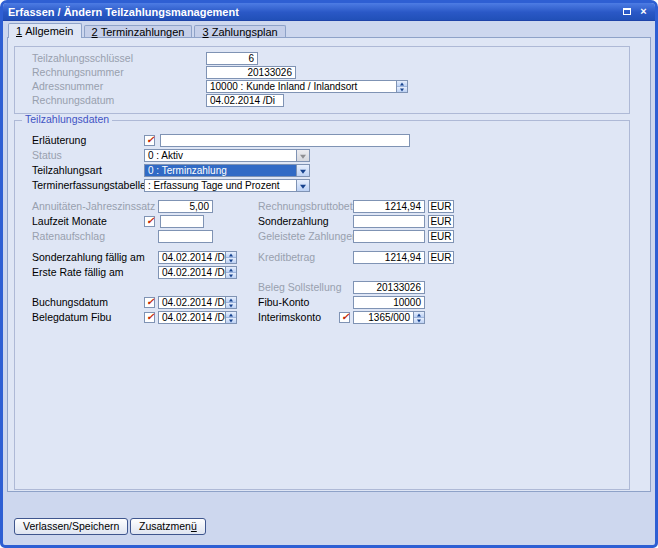  I want to click on status-value: 0 : Aktiv, so click(220, 156).